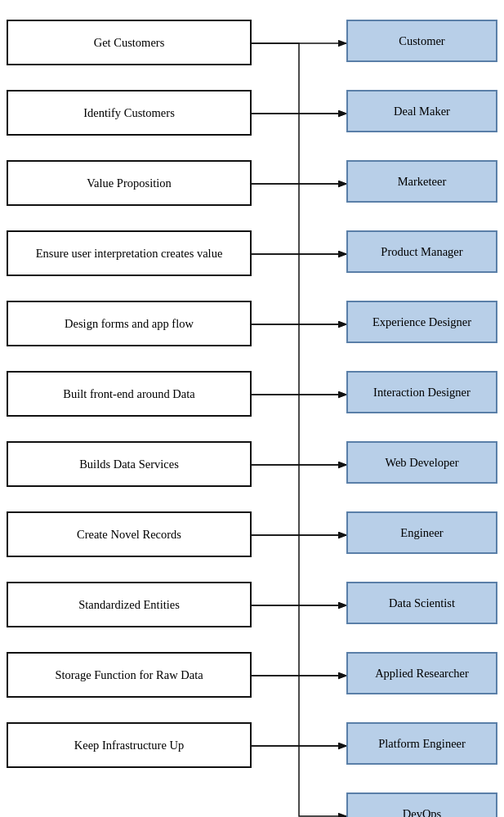 The width and height of the screenshot is (504, 817). What do you see at coordinates (129, 394) in the screenshot?
I see `left-box-built-frontend: Built front-end around Data` at bounding box center [129, 394].